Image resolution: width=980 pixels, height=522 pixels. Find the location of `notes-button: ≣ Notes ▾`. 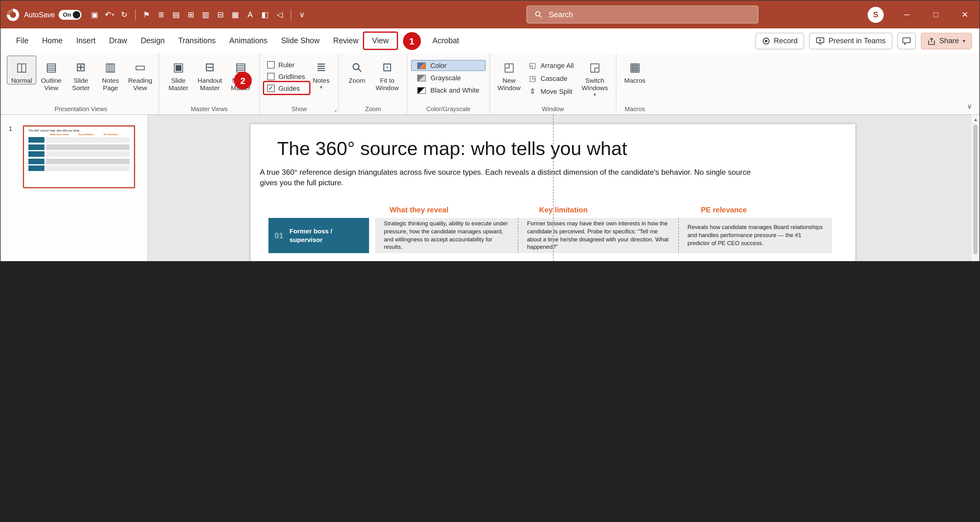

notes-button: ≣ Notes ▾ is located at coordinates (321, 73).